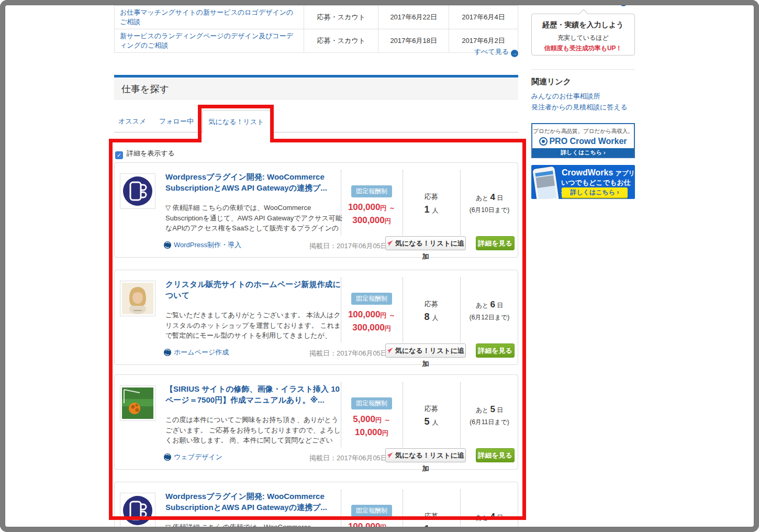 The image size is (759, 532). Describe the element at coordinates (583, 48) in the screenshot. I see `tooltip-highlight: 信頼度も受注成功率もUP！` at that location.